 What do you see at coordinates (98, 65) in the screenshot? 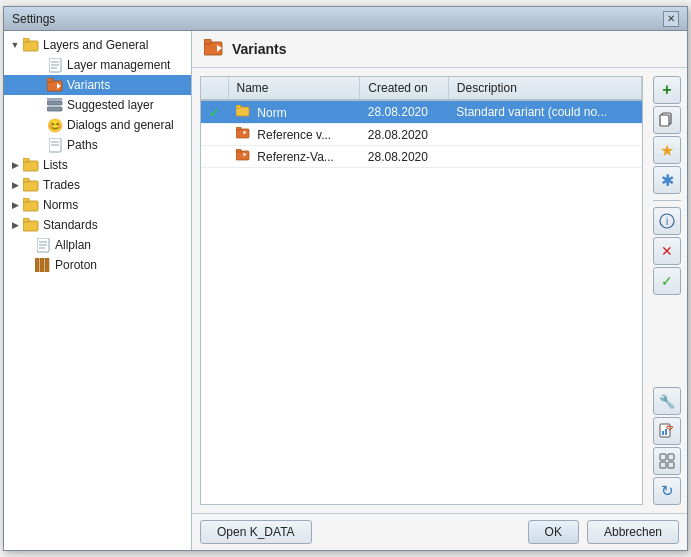
I see `sidebar-item-layer-management: ▶ Layer management` at bounding box center [98, 65].